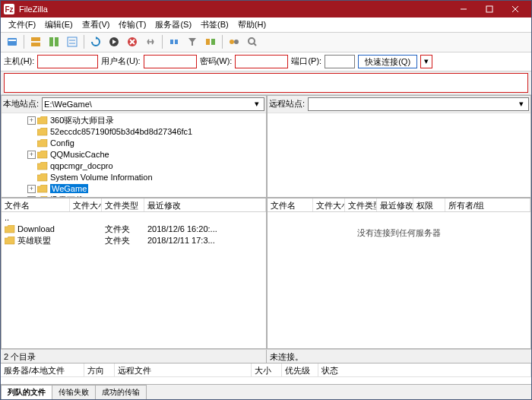 The width and height of the screenshot is (532, 400). What do you see at coordinates (134, 196) in the screenshot?
I see `tree-item: +迅雷下载` at bounding box center [134, 196].